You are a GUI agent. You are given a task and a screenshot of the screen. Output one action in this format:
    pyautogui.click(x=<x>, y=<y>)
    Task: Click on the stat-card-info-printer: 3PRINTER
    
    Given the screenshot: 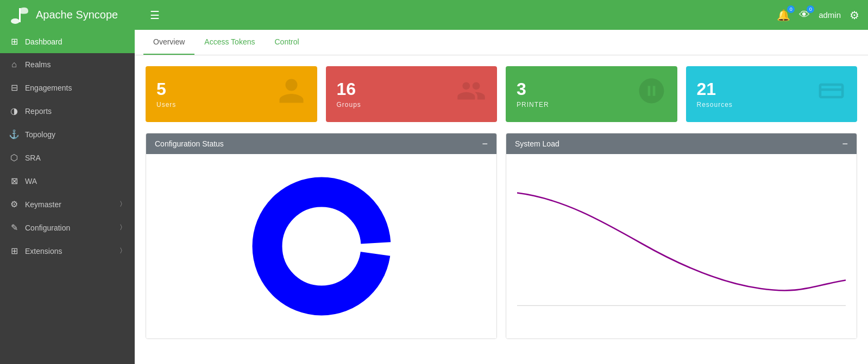 What is the action you would take?
    pyautogui.click(x=533, y=94)
    